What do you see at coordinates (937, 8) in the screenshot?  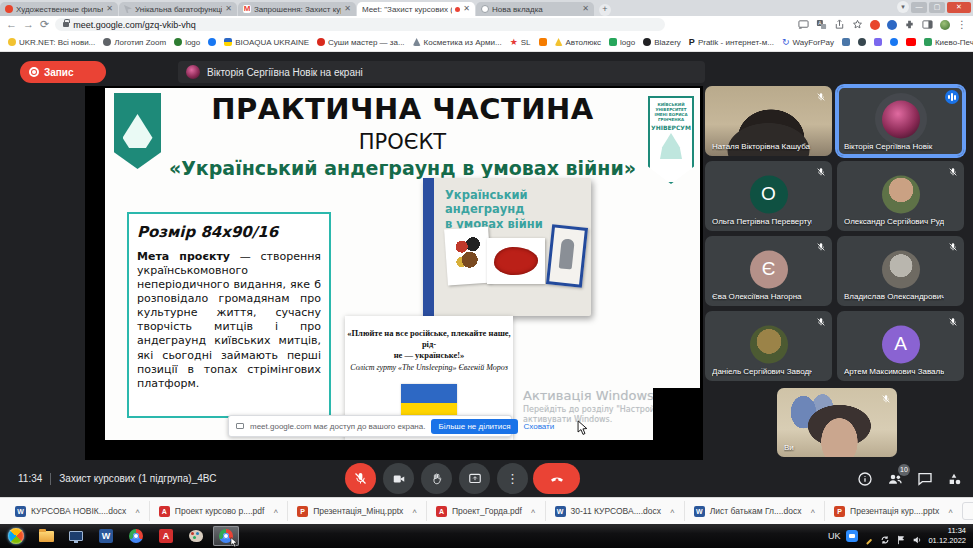 I see `maximize-button: ▢` at bounding box center [937, 8].